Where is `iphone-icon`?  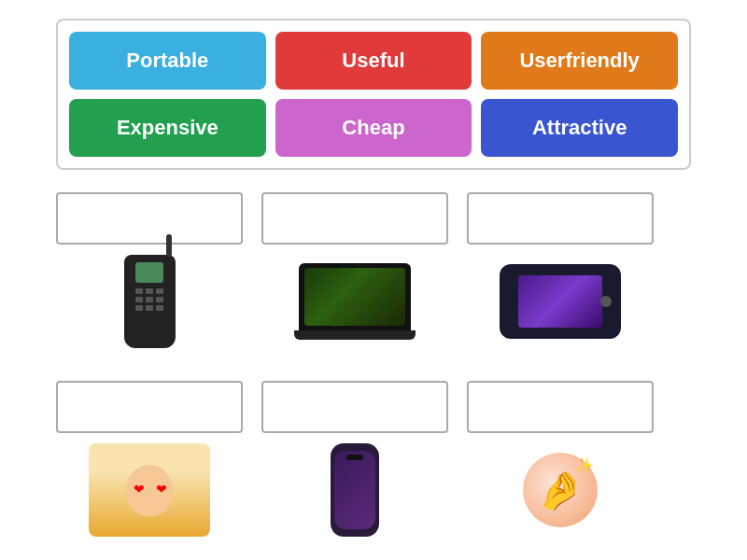
iphone-icon is located at coordinates (355, 490).